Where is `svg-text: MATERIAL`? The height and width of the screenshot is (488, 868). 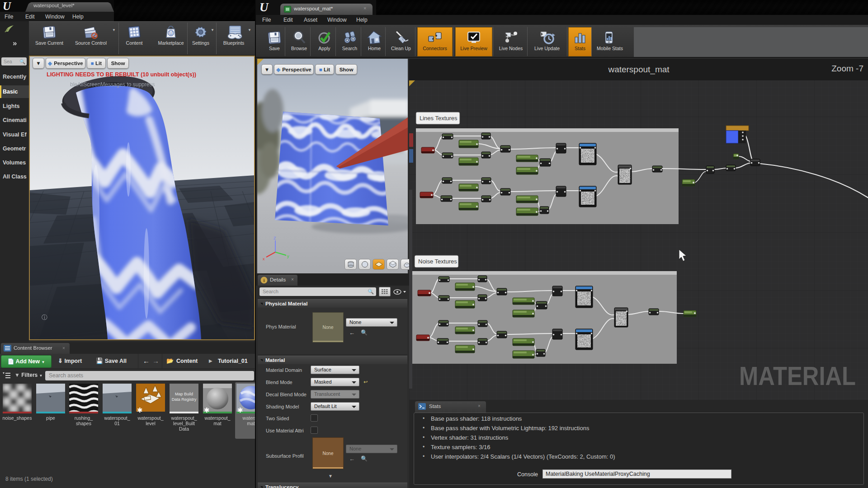
svg-text: MATERIAL is located at coordinates (797, 376).